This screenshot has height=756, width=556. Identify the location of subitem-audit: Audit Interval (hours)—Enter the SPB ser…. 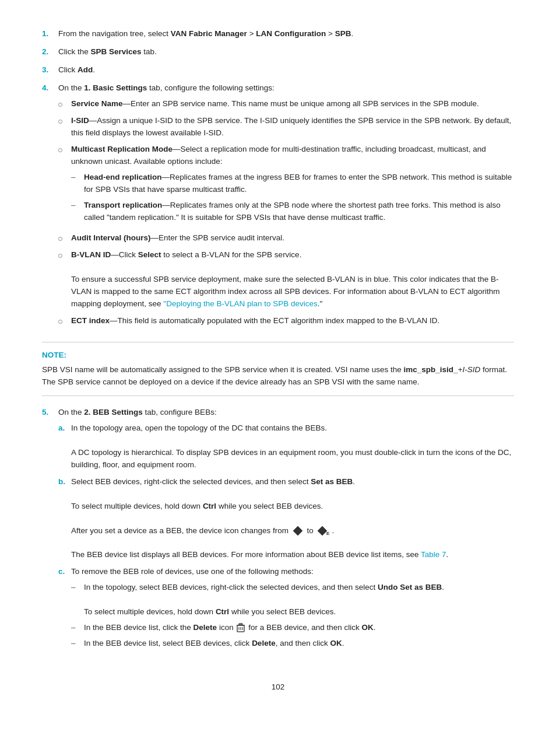
(286, 238).